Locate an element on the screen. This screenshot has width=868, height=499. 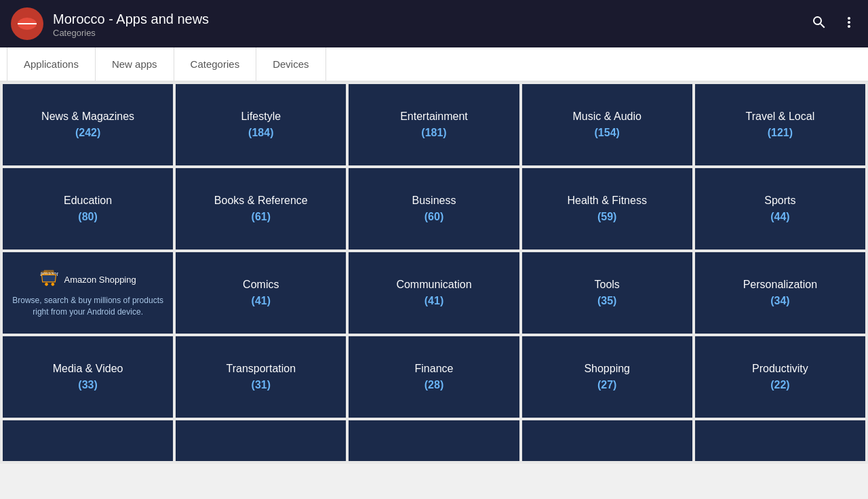
category-name-education: Education is located at coordinates (88, 201).